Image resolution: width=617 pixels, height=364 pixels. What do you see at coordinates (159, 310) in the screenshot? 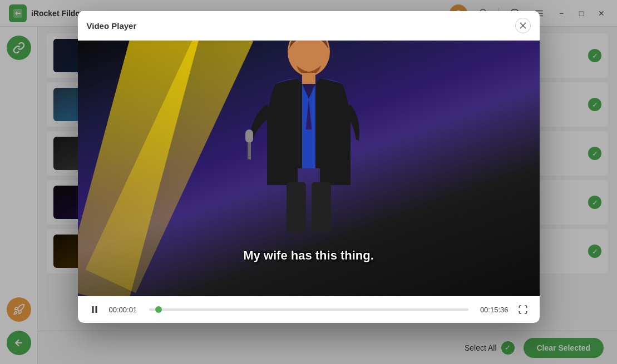
I see `progress-dot` at bounding box center [159, 310].